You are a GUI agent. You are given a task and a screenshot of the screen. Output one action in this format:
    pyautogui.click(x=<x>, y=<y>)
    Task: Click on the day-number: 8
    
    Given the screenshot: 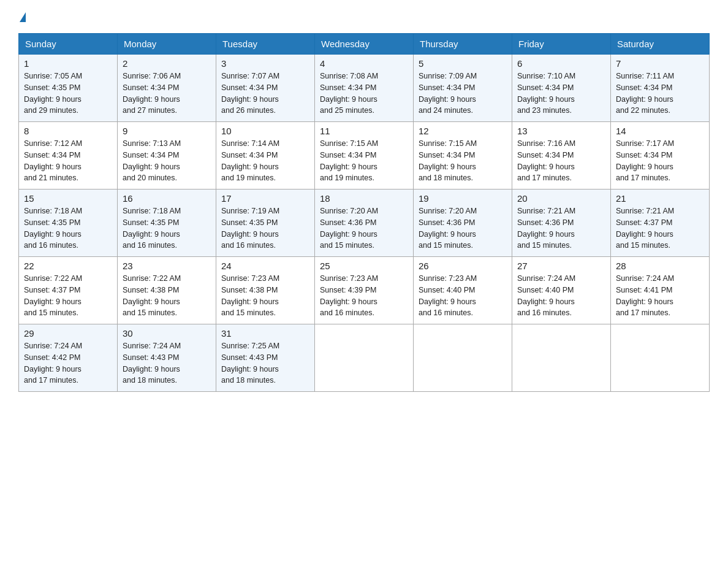 What is the action you would take?
    pyautogui.click(x=68, y=131)
    